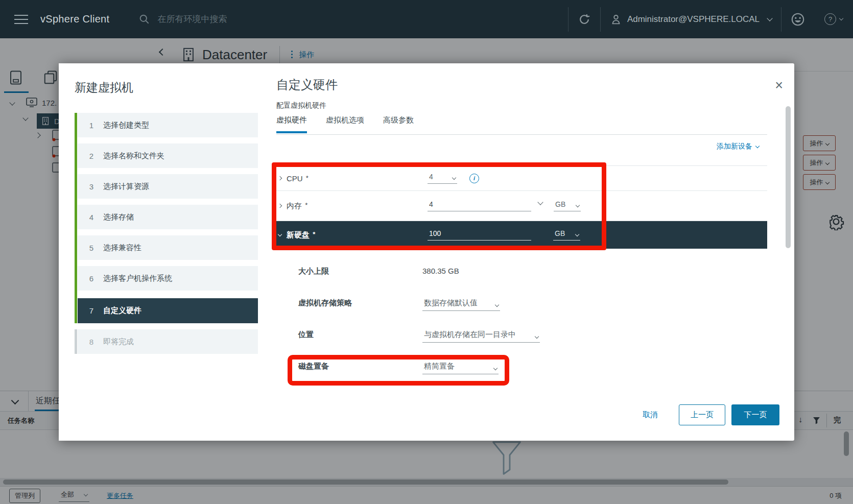 The width and height of the screenshot is (853, 504). What do you see at coordinates (307, 85) in the screenshot?
I see `panel-title: 自定义硬件` at bounding box center [307, 85].